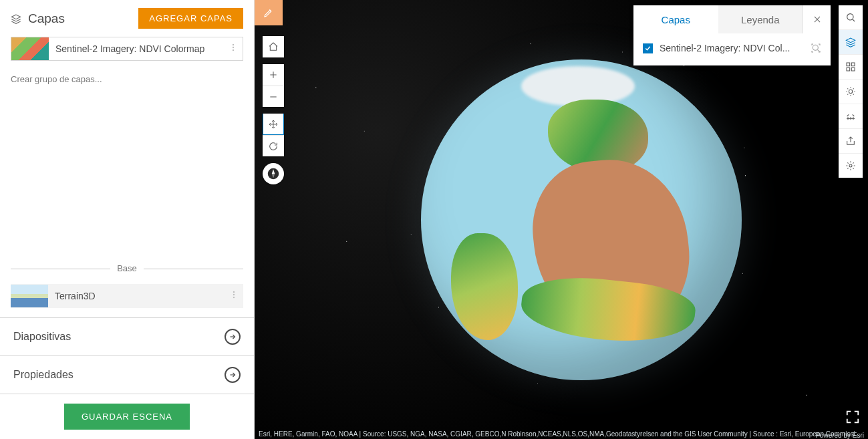 The height and width of the screenshot is (439, 868). I want to click on basemap-thumbnail, so click(29, 296).